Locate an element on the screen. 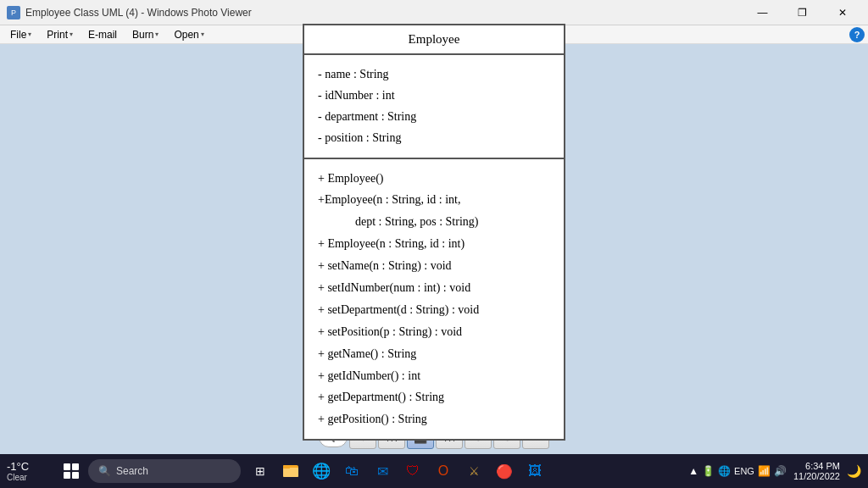 The width and height of the screenshot is (868, 488). uml-method-10: + getPosition() : String is located at coordinates (434, 419).